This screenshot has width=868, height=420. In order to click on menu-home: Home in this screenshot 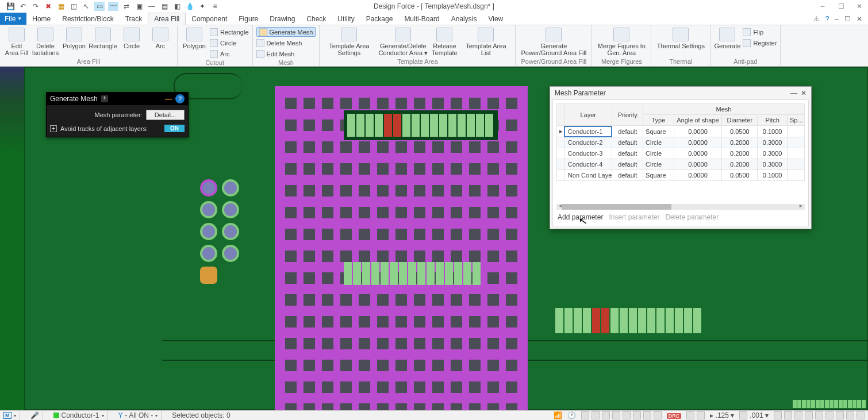, I will do `click(41, 18)`.